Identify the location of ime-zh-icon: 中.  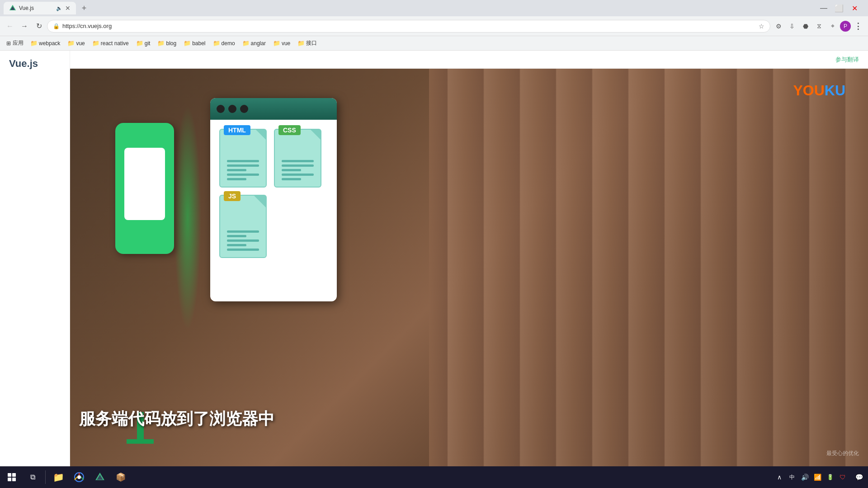
(792, 477).